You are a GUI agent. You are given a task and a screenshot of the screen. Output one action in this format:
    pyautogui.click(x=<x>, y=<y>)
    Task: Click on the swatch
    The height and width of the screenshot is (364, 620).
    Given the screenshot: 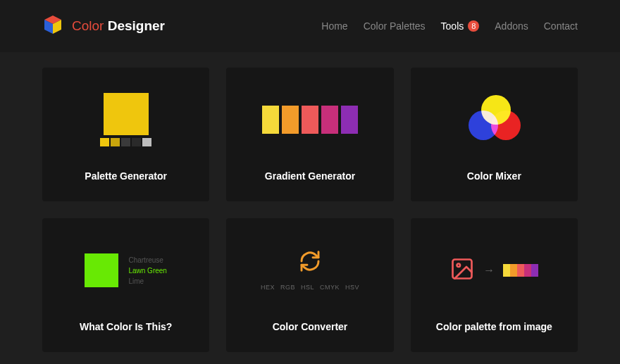 What is the action you would take?
    pyautogui.click(x=101, y=270)
    